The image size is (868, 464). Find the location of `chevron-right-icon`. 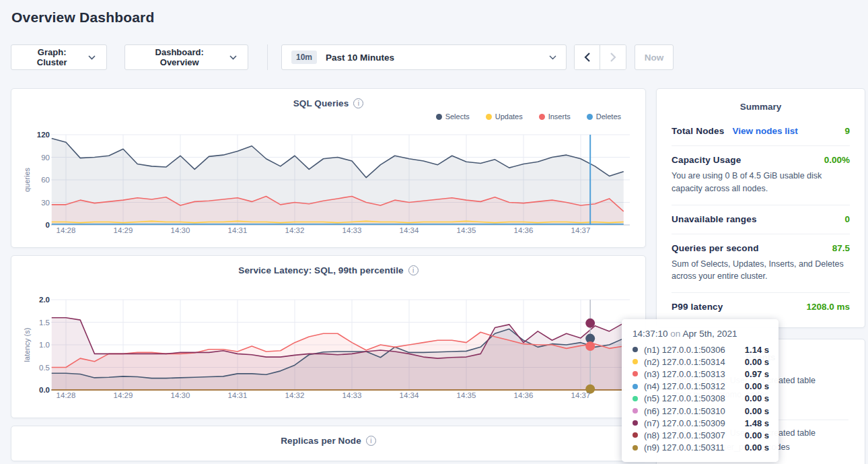

chevron-right-icon is located at coordinates (613, 57).